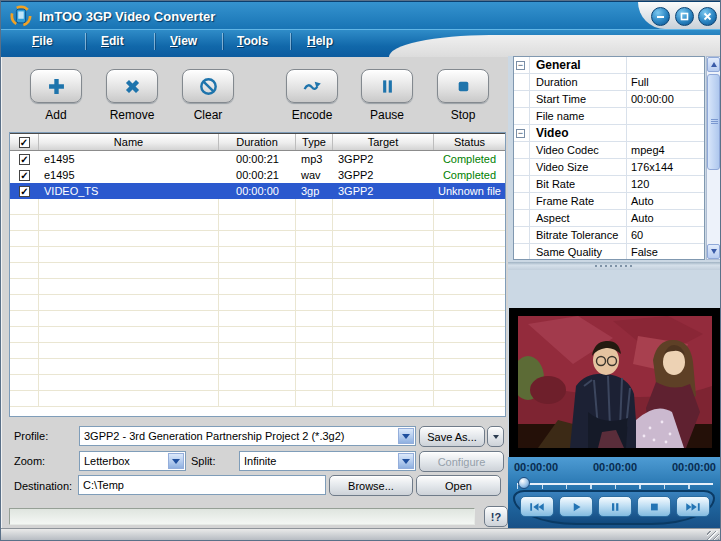  I want to click on skip-end-button, so click(693, 506).